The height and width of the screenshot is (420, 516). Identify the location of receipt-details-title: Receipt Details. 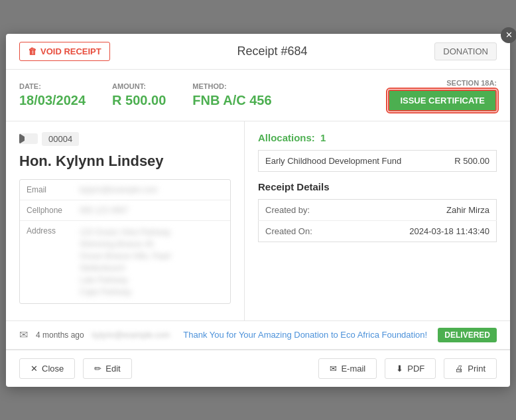
(377, 187).